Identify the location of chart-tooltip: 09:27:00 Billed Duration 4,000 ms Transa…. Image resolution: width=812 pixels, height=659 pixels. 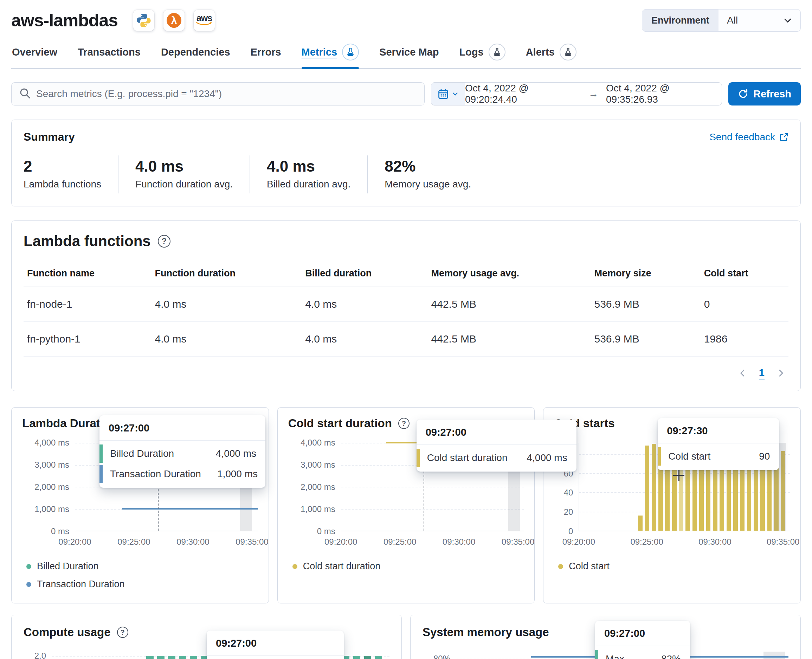
(182, 452).